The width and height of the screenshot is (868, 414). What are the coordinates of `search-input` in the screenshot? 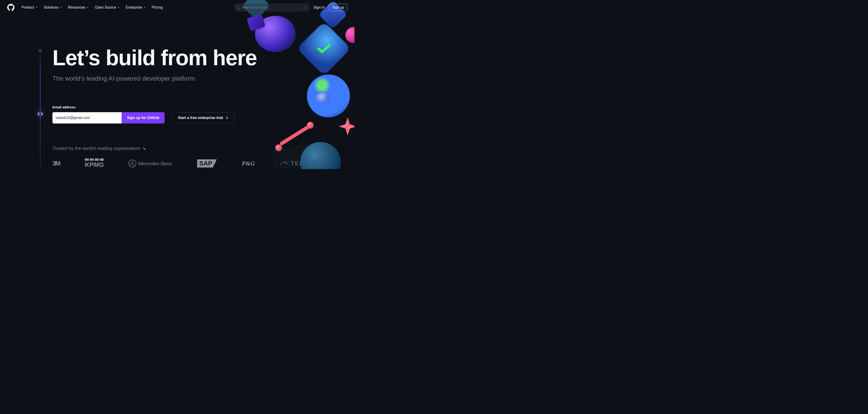 It's located at (271, 7).